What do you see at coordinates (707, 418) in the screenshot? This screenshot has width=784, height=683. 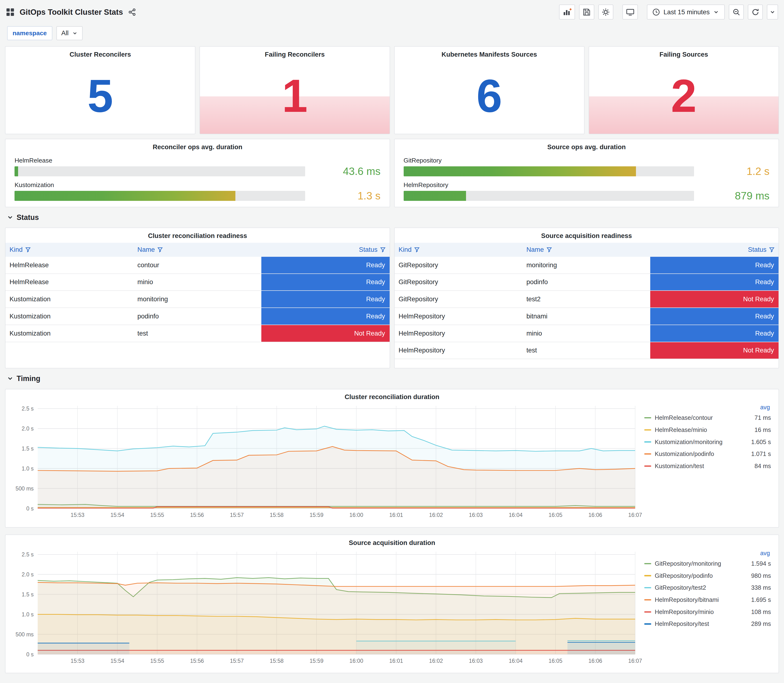 I see `legend-item: HelmRelease/contour71 ms` at bounding box center [707, 418].